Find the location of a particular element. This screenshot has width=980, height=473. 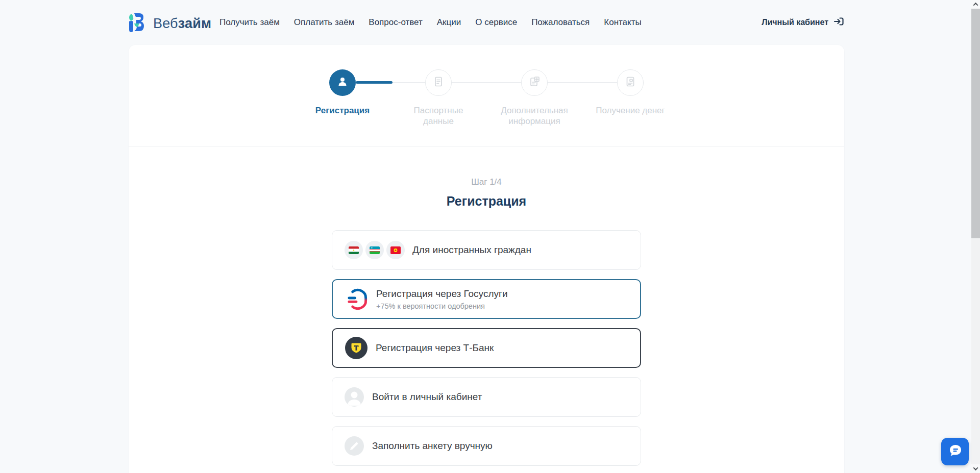

logo-text-regular: Веб is located at coordinates (165, 23).